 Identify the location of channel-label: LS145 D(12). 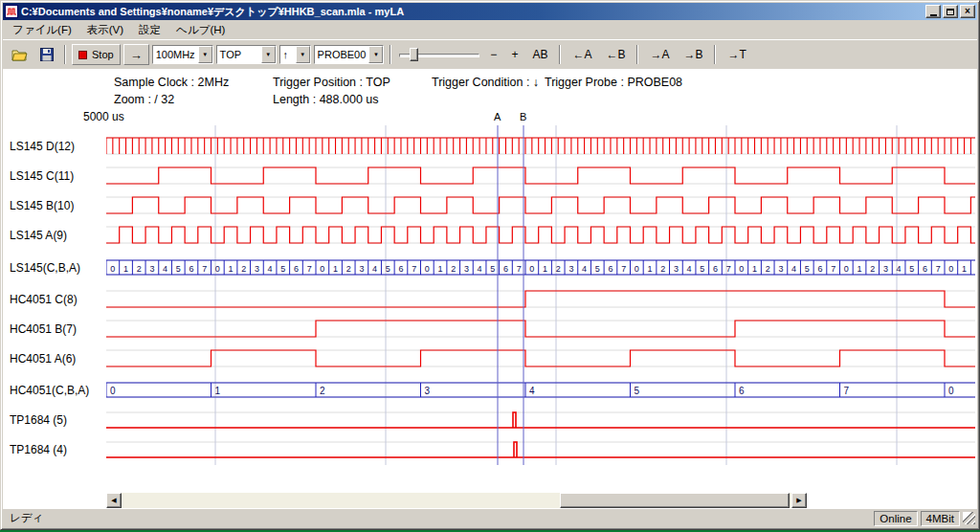
(42, 146).